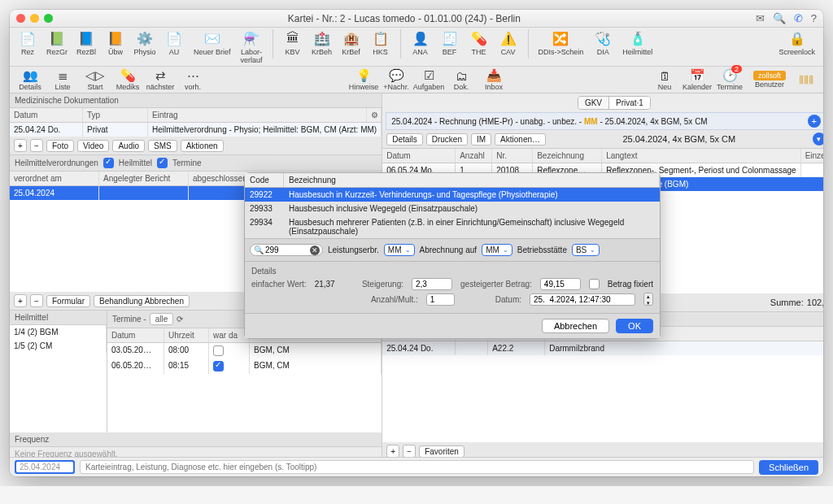 The height and width of the screenshot is (504, 833). Describe the element at coordinates (68, 301) in the screenshot. I see `formular-tab: Formular` at that location.